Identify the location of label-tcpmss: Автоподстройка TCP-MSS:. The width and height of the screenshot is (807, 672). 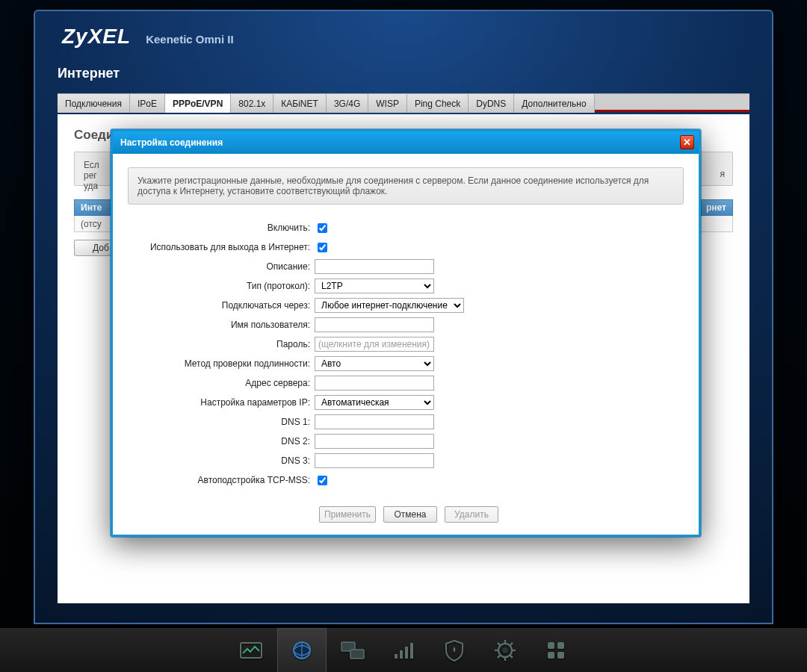
(221, 480).